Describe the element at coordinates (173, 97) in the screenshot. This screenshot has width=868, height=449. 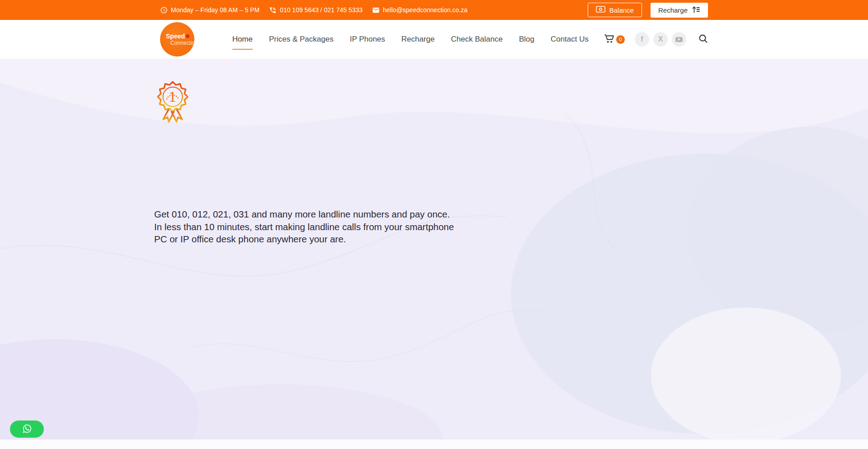
I see `award-number: 1` at that location.